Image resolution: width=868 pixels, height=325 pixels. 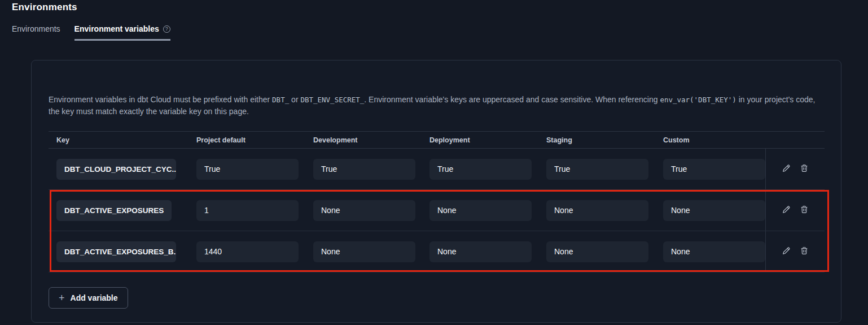 What do you see at coordinates (440, 33) in the screenshot?
I see `tab-bar: Environments Environment variables ?` at bounding box center [440, 33].